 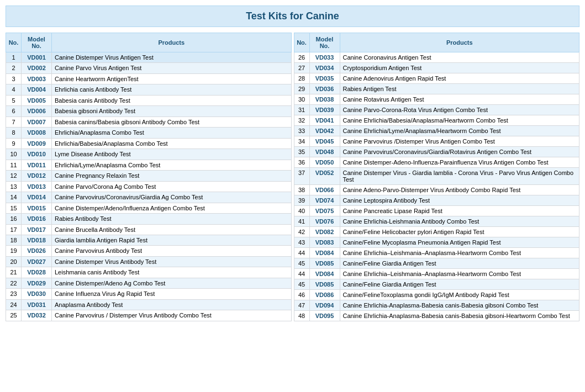 I want to click on row-product: Canine Distemper/Adeno/Influenza Antigen…, so click(x=172, y=208).